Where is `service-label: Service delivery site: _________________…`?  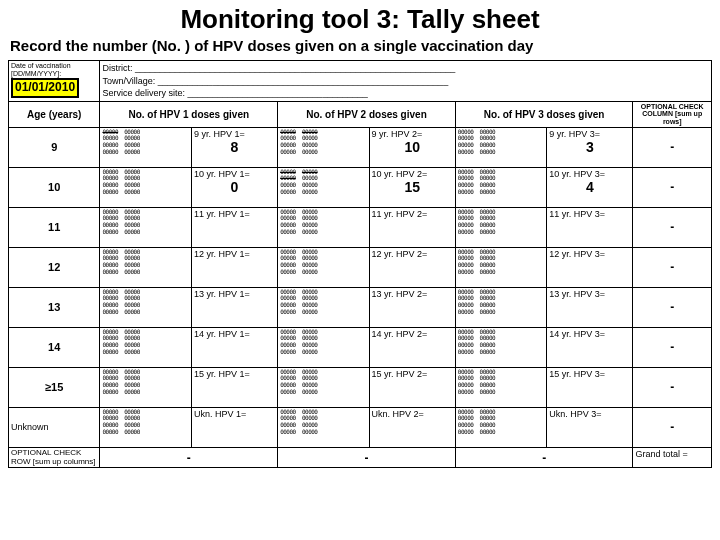 service-label: Service delivery site: _________________… is located at coordinates (234, 93).